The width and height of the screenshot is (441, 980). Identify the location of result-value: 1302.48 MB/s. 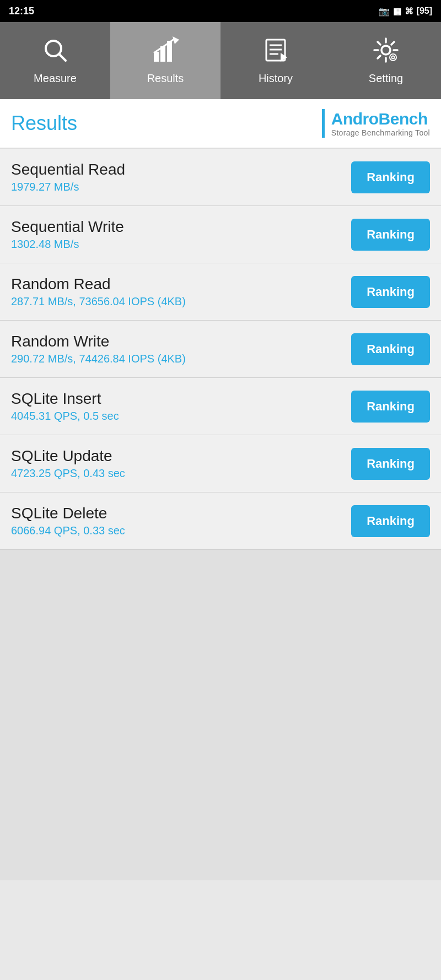
(181, 245).